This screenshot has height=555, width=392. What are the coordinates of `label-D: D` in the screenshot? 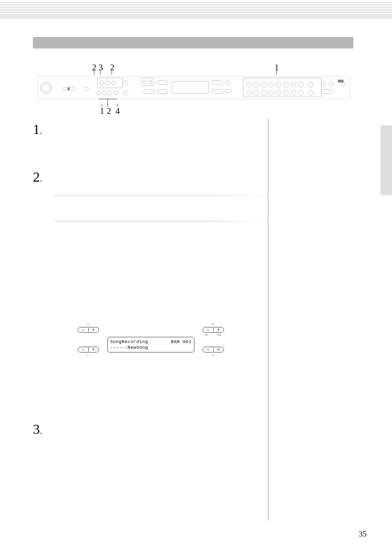 It's located at (213, 355).